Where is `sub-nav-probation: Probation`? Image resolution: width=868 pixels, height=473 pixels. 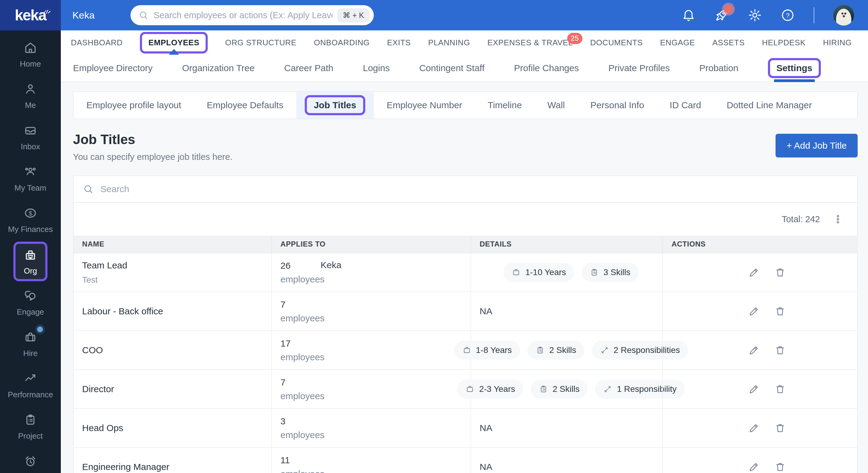
sub-nav-probation: Probation is located at coordinates (719, 68).